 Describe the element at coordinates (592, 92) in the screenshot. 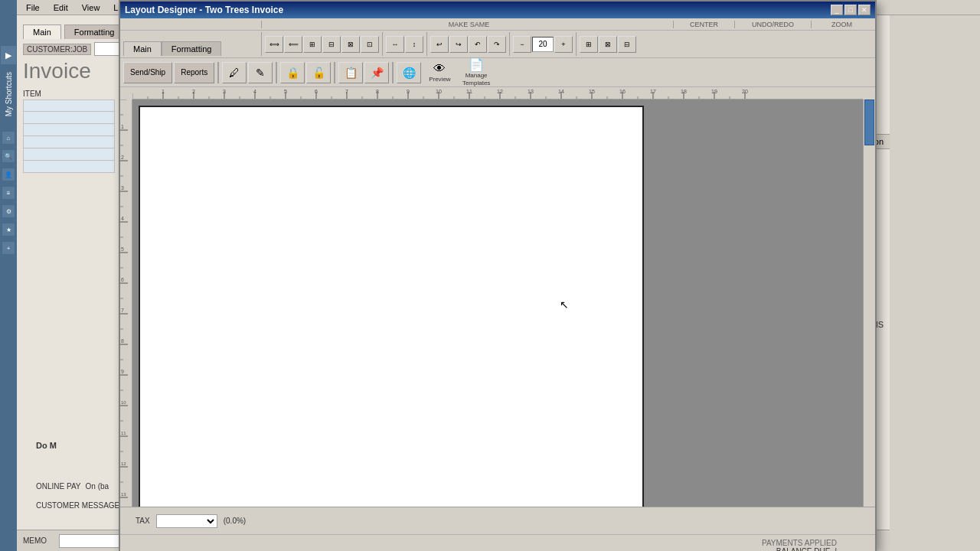

I see `svg-text: 15` at that location.